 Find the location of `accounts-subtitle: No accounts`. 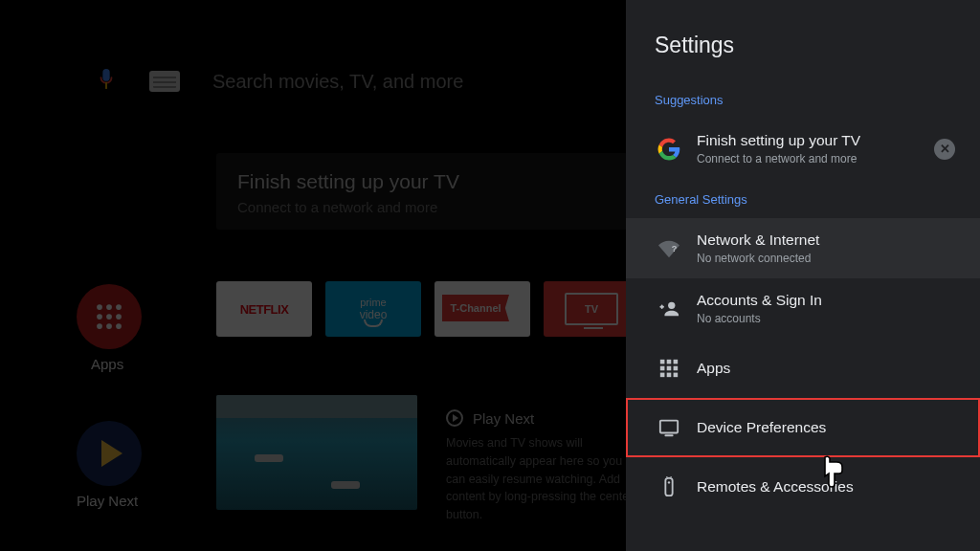

accounts-subtitle: No accounts is located at coordinates (760, 319).